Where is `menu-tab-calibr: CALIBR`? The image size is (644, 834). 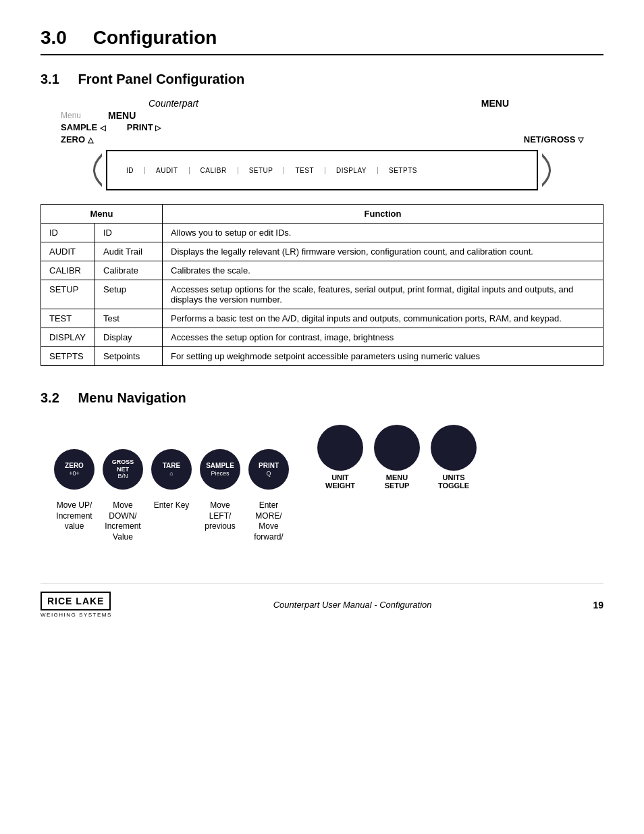
menu-tab-calibr: CALIBR is located at coordinates (214, 170).